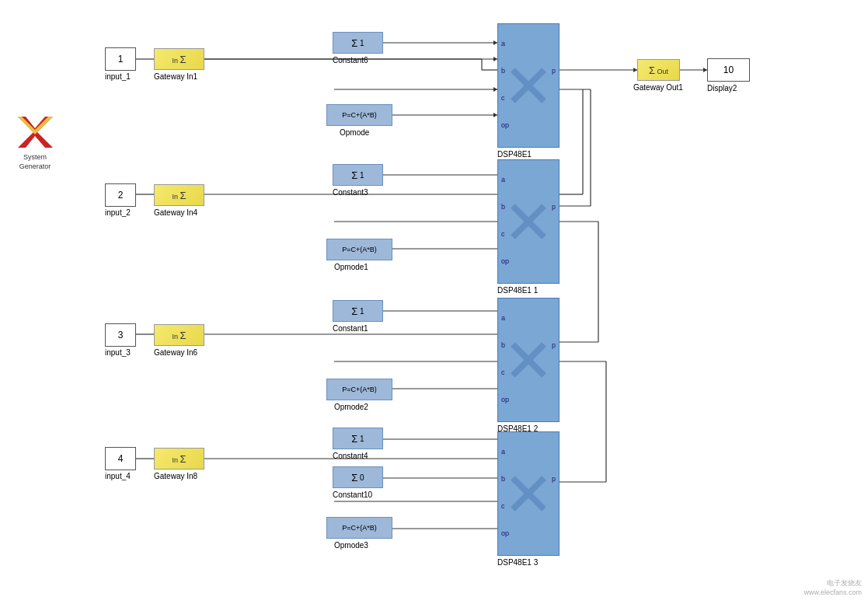 The image size is (868, 604). Describe the element at coordinates (350, 193) in the screenshot. I see `constant3-label: Constant3` at that location.